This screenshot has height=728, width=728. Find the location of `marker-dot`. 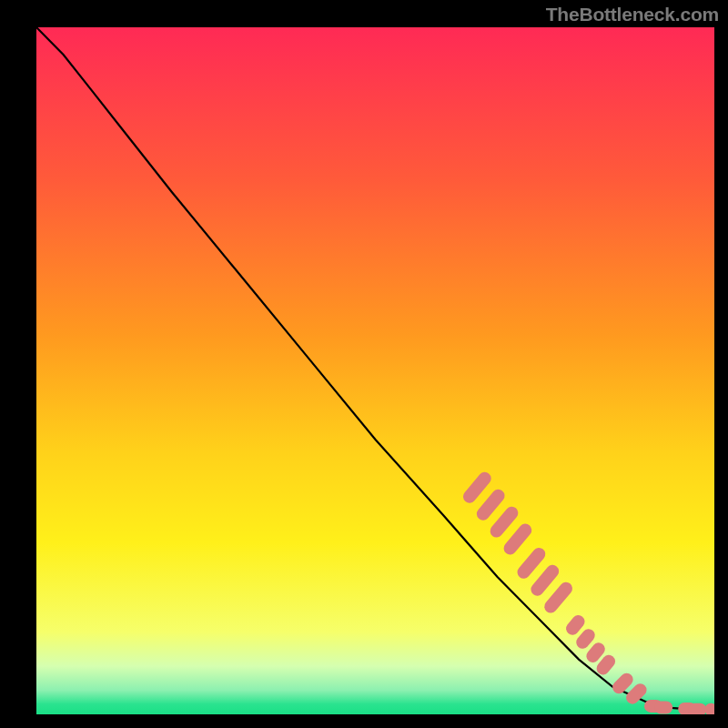

marker-dot is located at coordinates (711, 710).